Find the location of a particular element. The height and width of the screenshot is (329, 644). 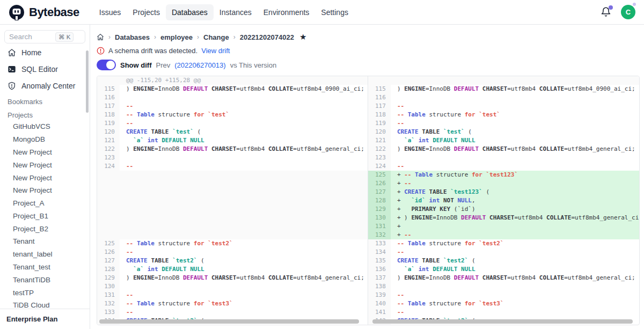

breadcrumb-item-employee: employee is located at coordinates (177, 38).